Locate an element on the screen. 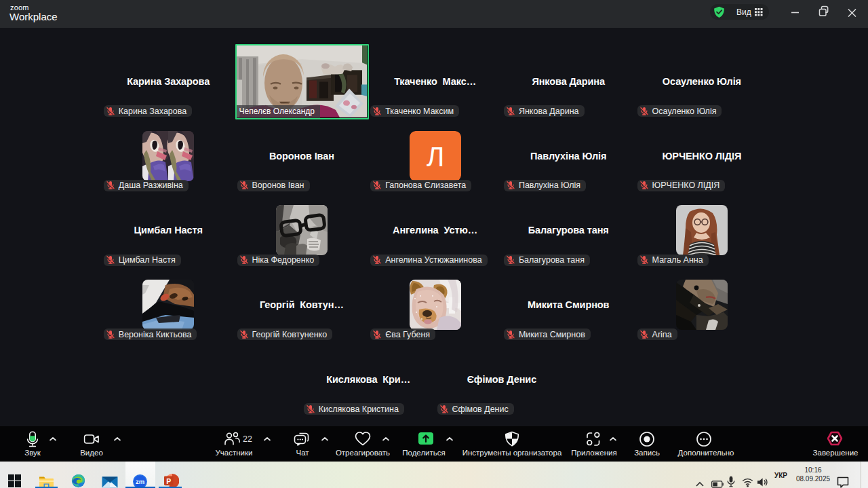 This screenshot has width=868, height=488. svg-text: Л is located at coordinates (435, 157).